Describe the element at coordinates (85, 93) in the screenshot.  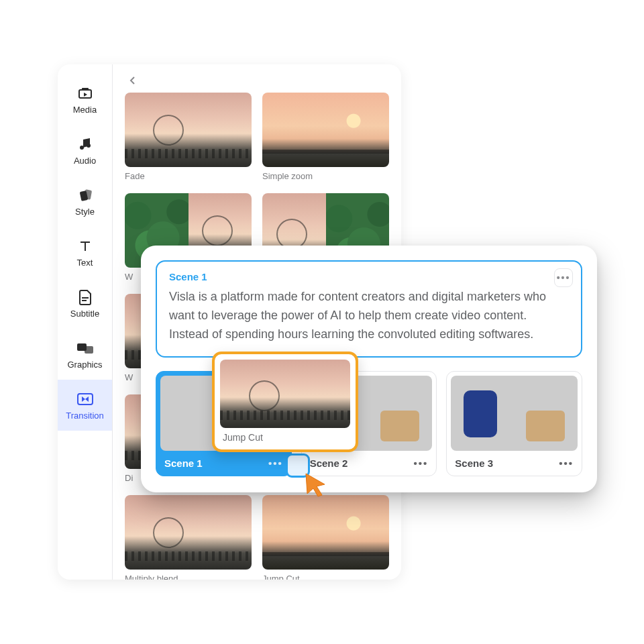
I see `media-icon` at that location.